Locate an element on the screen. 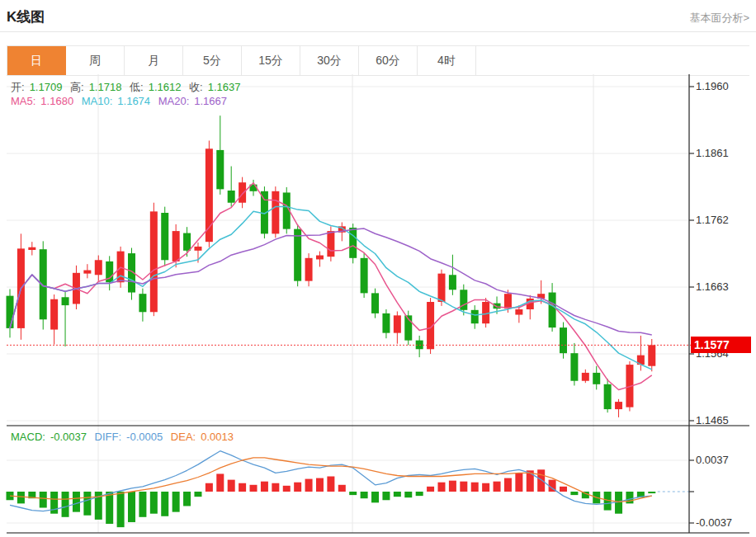  dea-value: 0.0013 is located at coordinates (217, 437).